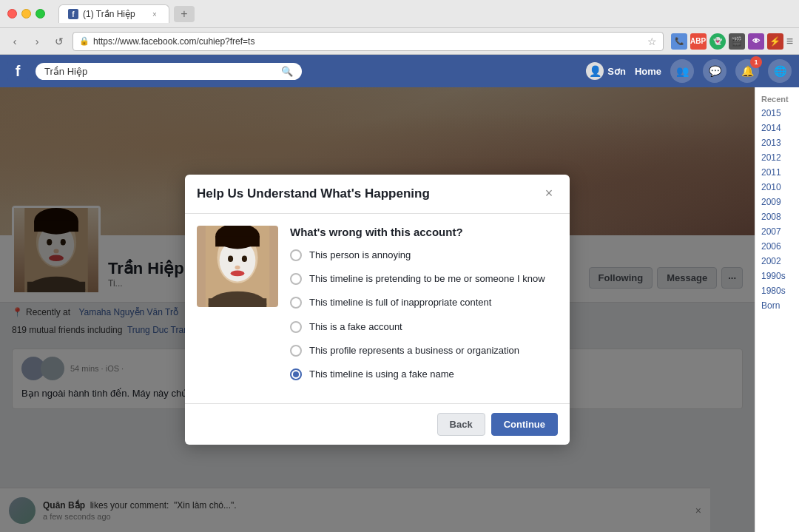 This screenshot has height=532, width=799. What do you see at coordinates (296, 303) in the screenshot?
I see `radio-button-inappropriate` at bounding box center [296, 303].